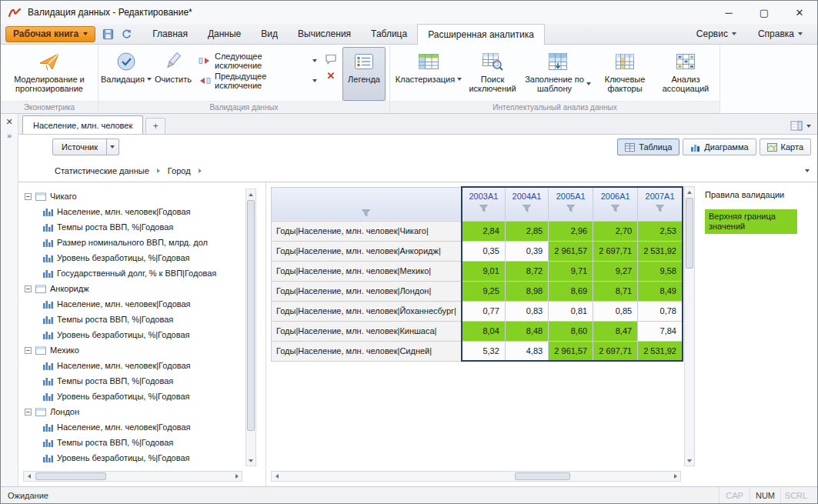 The height and width of the screenshot is (504, 818). Describe the element at coordinates (481, 35) in the screenshot. I see `tab-advanced-analytics: Расширенная аналитика` at that location.